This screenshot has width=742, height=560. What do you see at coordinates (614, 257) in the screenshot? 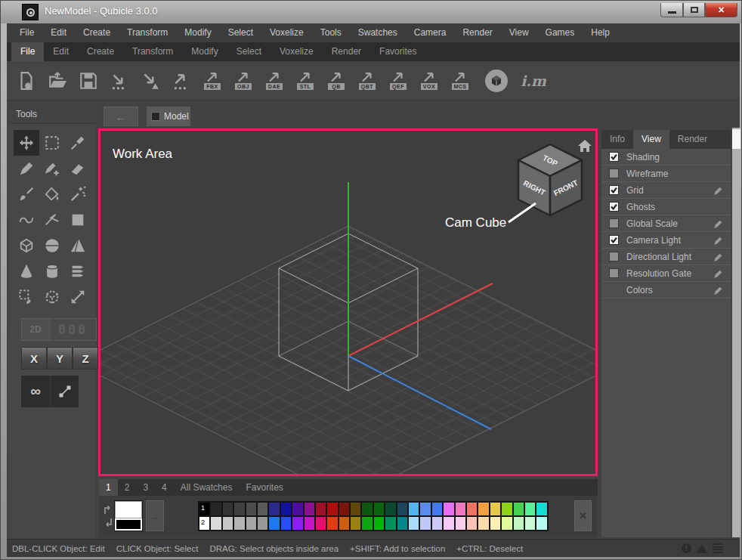
I see `checkbox-directional-light` at bounding box center [614, 257].